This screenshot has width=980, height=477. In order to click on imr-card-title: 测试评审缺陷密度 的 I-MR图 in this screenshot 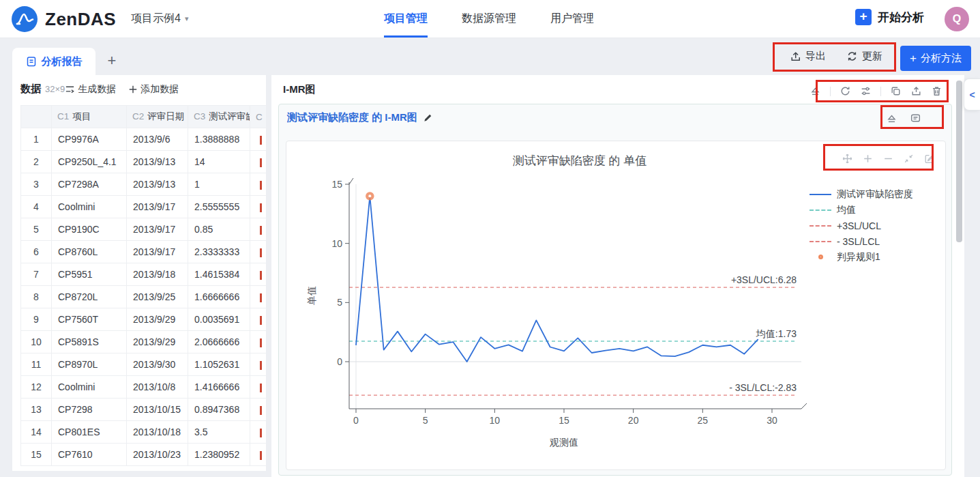, I will do `click(352, 117)`.